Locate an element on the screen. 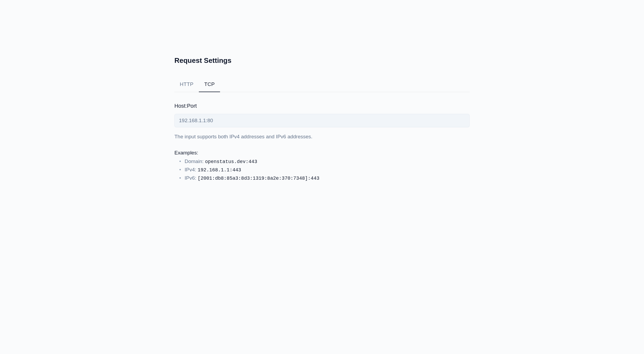 The width and height of the screenshot is (644, 354). list-item: Domain: openstatus.dev:443 is located at coordinates (327, 162).